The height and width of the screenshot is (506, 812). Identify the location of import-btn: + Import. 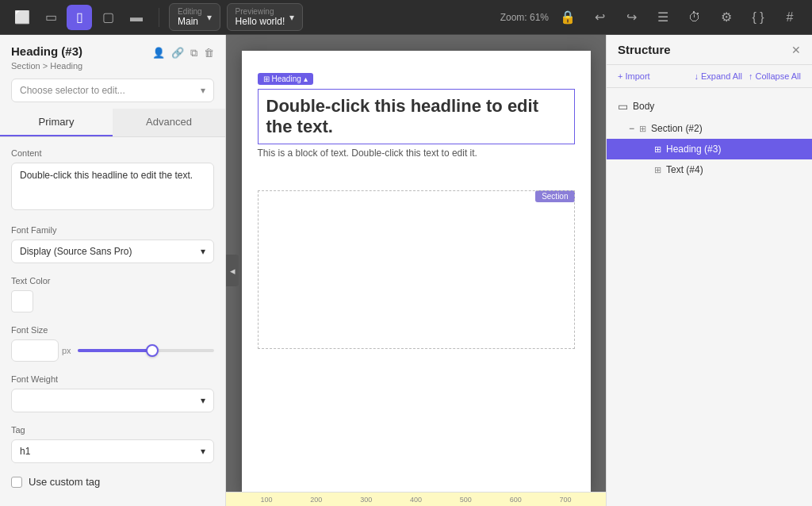
(634, 76).